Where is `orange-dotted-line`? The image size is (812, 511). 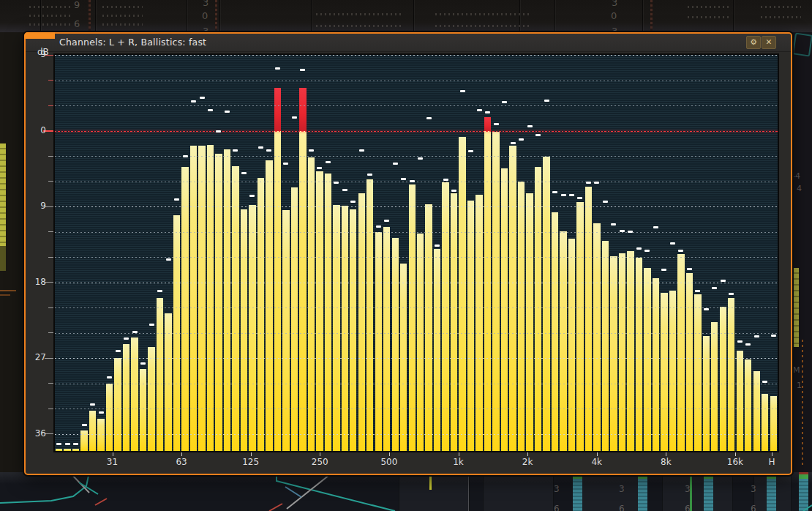
orange-dotted-line is located at coordinates (802, 404).